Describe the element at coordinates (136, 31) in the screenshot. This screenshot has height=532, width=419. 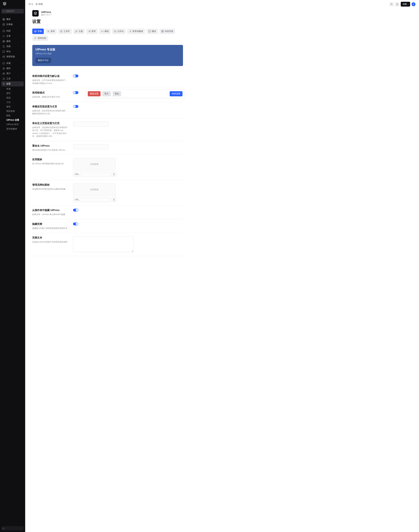
I see `tab-menu-creator: 菜单创建者` at that location.